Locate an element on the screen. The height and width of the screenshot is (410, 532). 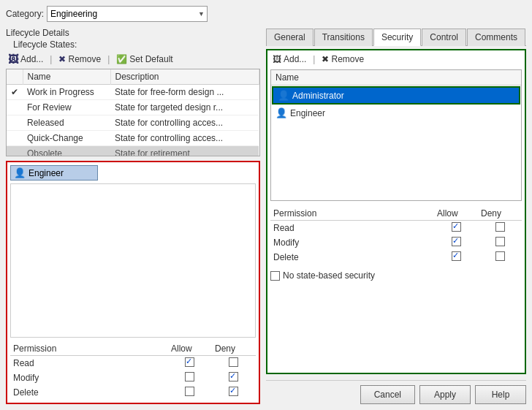
cancel-button: Cancel is located at coordinates (387, 395).